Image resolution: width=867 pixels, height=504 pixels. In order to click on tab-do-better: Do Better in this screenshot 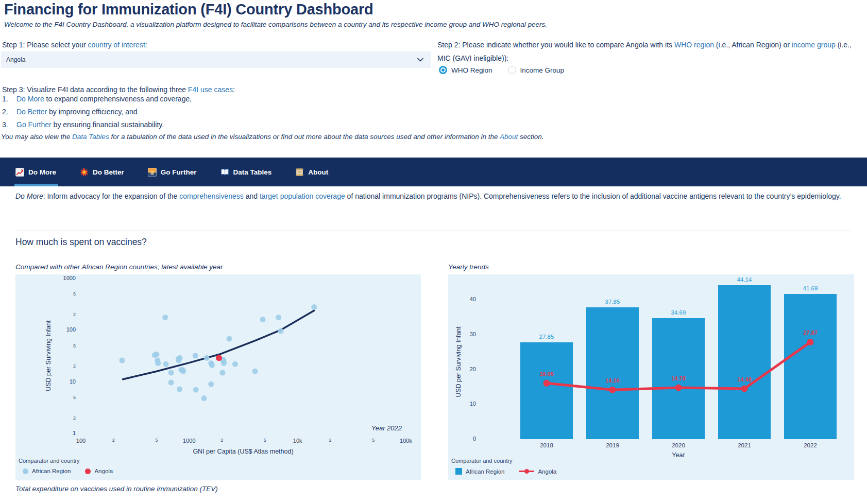, I will do `click(102, 172)`.